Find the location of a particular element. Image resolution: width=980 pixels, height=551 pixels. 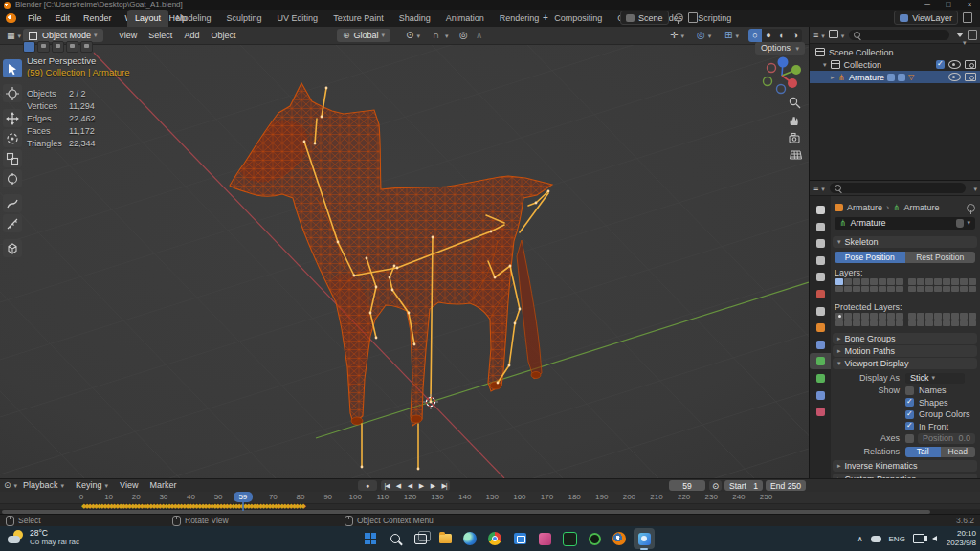

properties-tab-view-layer is located at coordinates (820, 260).